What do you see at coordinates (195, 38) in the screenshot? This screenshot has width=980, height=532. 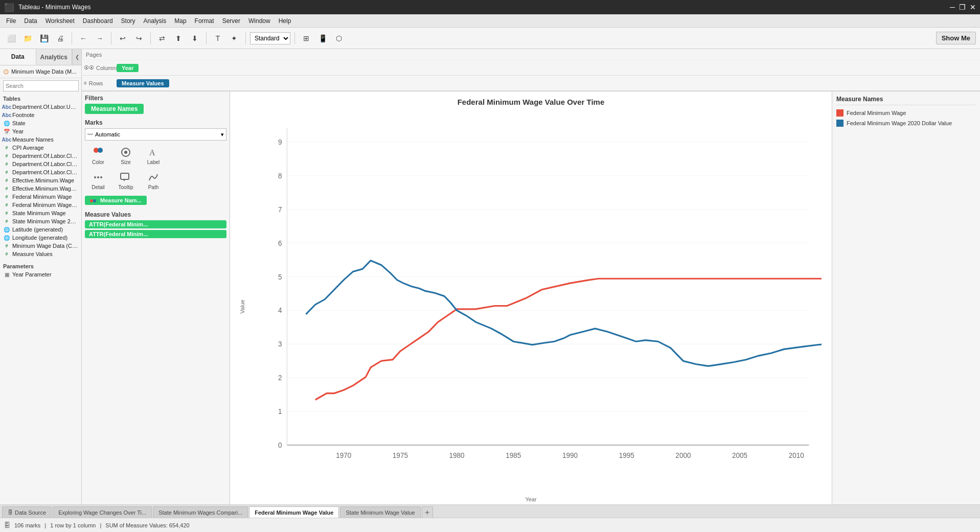 I see `sort-desc-btn: ⬇` at bounding box center [195, 38].